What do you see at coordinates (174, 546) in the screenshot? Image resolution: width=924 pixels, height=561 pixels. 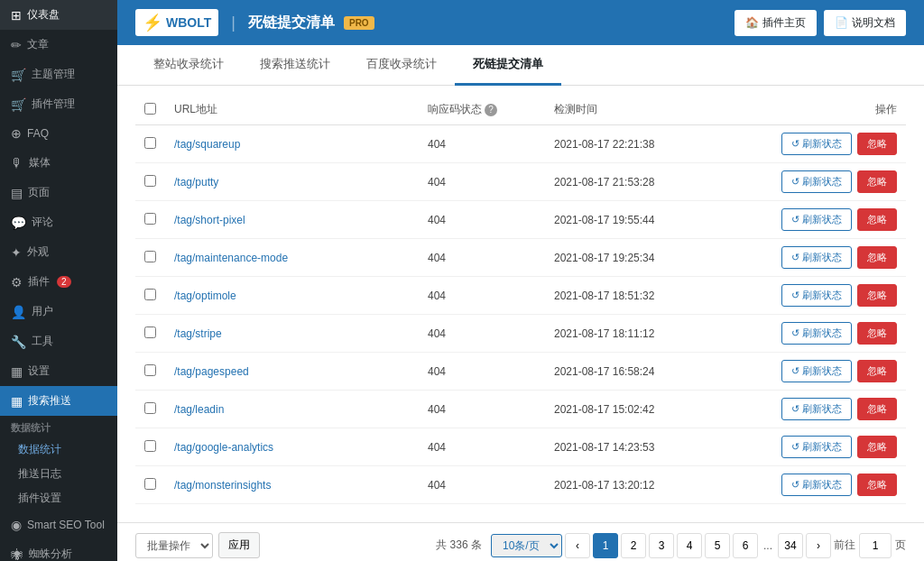 I see `bulk-action-select: 批量操作` at bounding box center [174, 546].